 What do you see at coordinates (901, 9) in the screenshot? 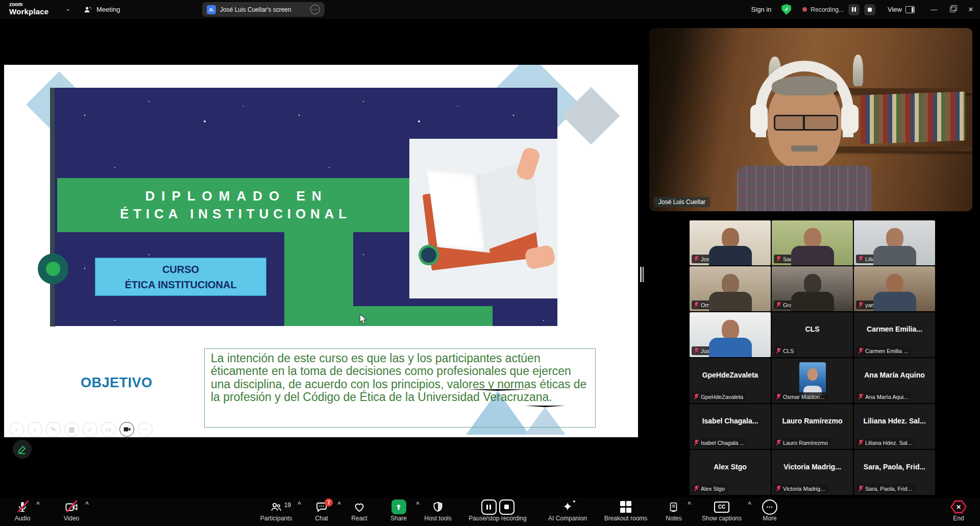
I see `view-menu: View` at bounding box center [901, 9].